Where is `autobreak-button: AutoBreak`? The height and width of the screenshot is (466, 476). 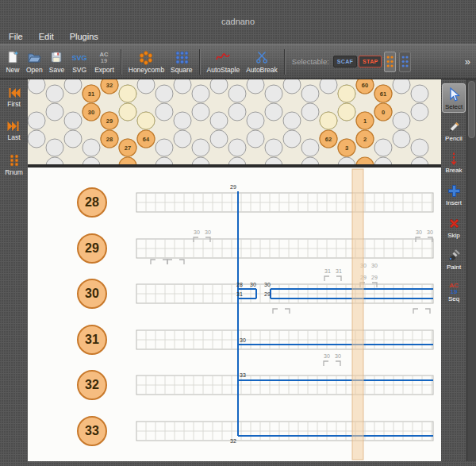
autobreak-button: AutoBreak is located at coordinates (262, 62).